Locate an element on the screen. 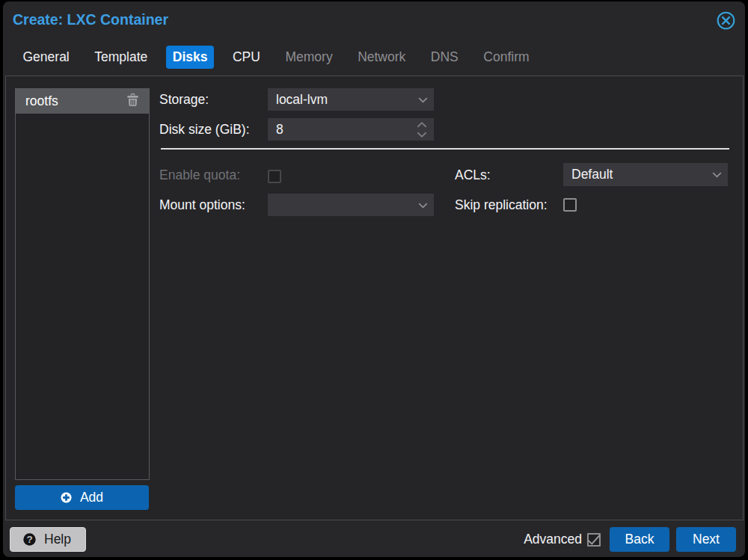 The image size is (748, 560). check-icon is located at coordinates (594, 540).